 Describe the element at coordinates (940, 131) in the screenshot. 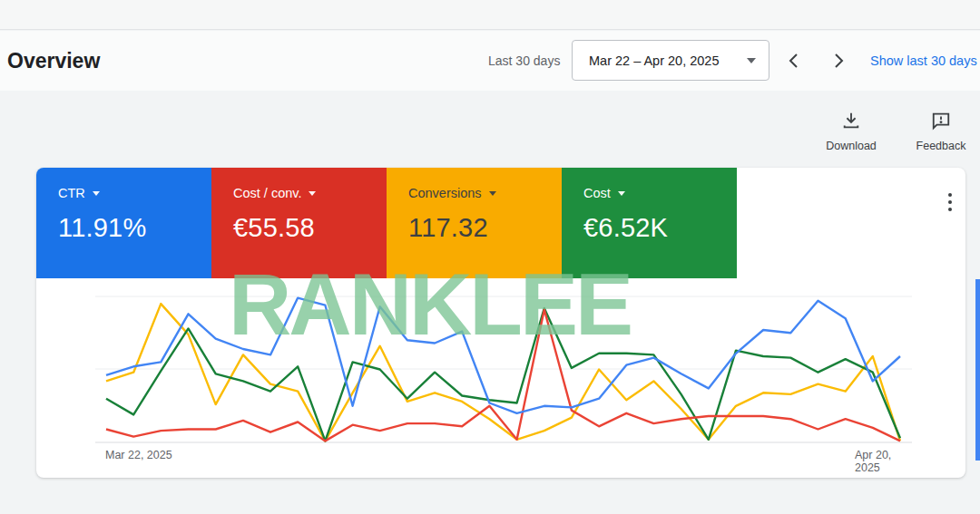

I see `feedback-button: Feedback` at that location.